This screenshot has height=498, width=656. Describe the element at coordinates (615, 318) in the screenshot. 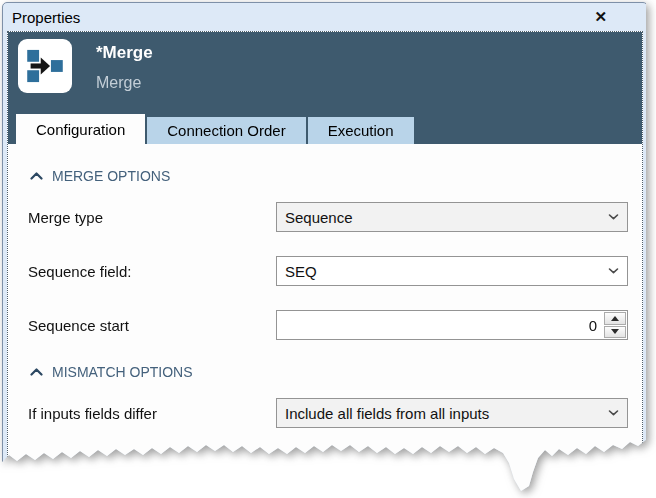

I see `spinner-up-button` at that location.